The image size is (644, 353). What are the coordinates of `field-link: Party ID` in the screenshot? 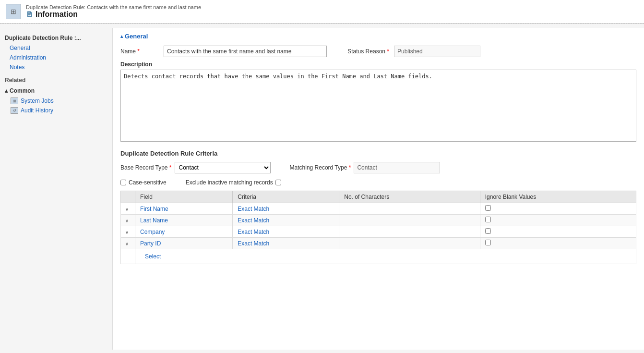 It's located at (151, 243).